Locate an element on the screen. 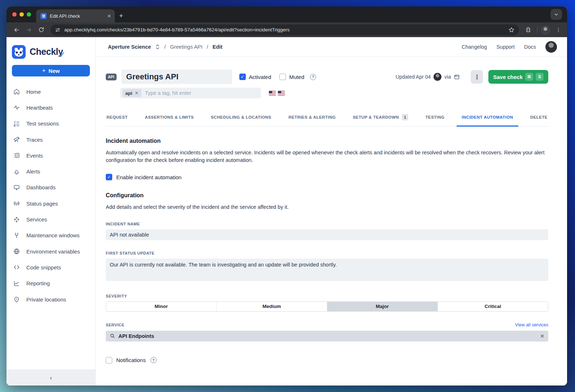 The width and height of the screenshot is (575, 392). muted-checkbox-row: Muted is located at coordinates (292, 77).